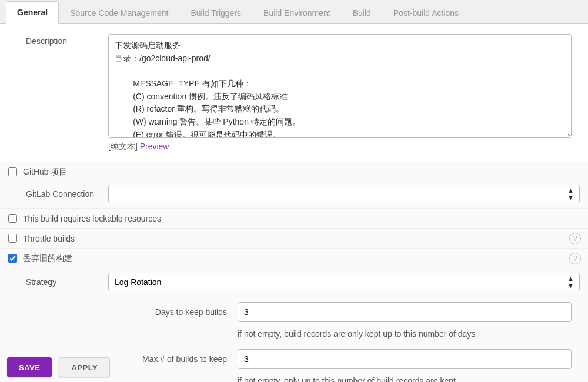 The image size is (588, 382). What do you see at coordinates (216, 13) in the screenshot?
I see `tab-build-triggers: Build Triggers` at bounding box center [216, 13].